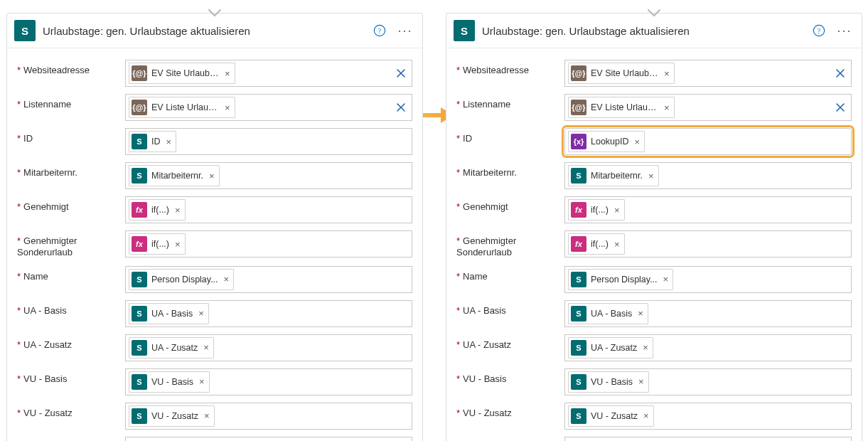 Image resolution: width=868 pixels, height=441 pixels. What do you see at coordinates (269, 142) in the screenshot?
I see `param-input: SID×` at bounding box center [269, 142].